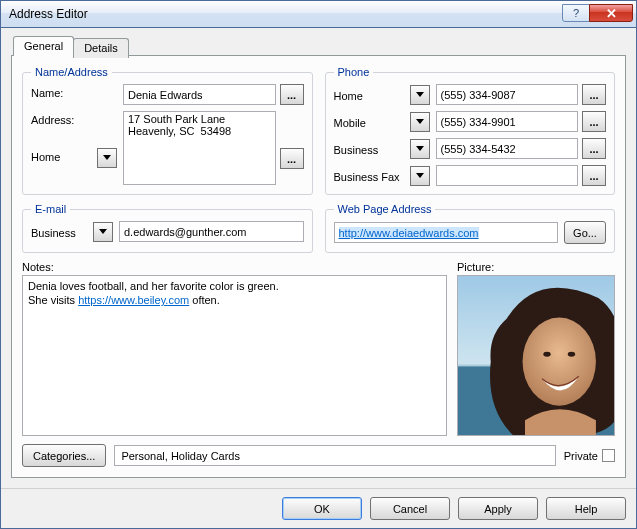 Image resolution: width=637 pixels, height=529 pixels. Describe the element at coordinates (354, 72) in the screenshot. I see `group-label-phone: Phone` at that location.